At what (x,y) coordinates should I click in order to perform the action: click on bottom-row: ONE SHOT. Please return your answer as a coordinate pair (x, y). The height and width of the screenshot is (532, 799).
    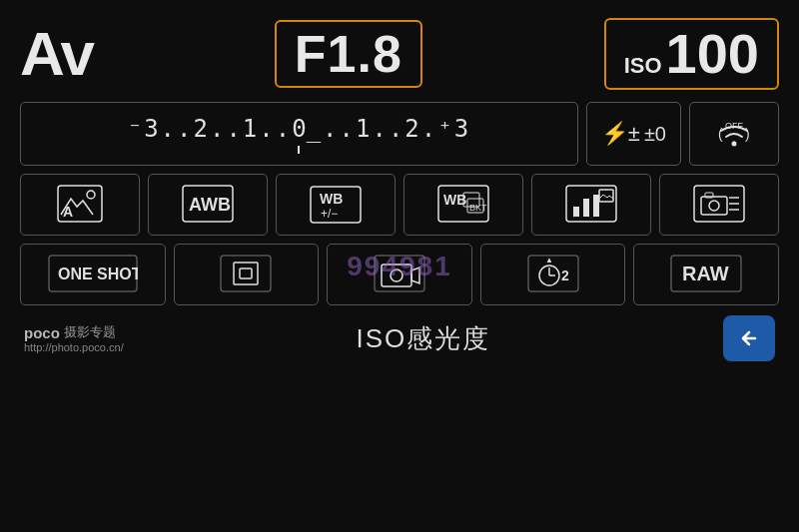
    Looking at the image, I should click on (400, 274).